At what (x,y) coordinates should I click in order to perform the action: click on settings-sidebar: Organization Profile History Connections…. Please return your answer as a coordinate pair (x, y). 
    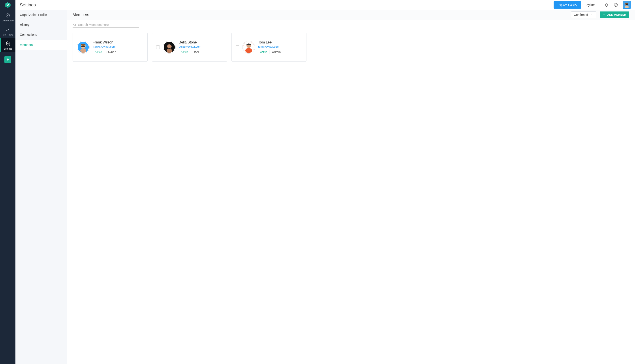
    Looking at the image, I should click on (41, 187).